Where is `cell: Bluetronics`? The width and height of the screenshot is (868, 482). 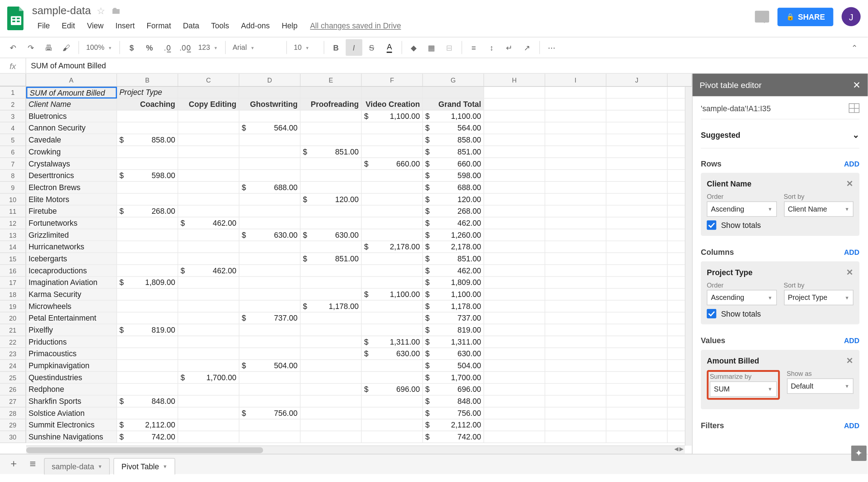
cell: Bluetronics is located at coordinates (72, 116).